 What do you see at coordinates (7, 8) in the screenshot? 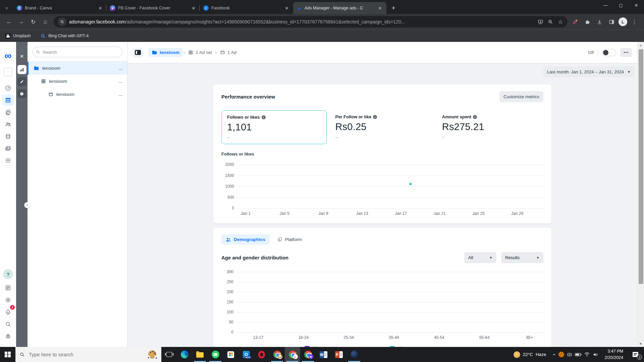
I see `tab-search-caret-icon: ˅` at bounding box center [7, 8].